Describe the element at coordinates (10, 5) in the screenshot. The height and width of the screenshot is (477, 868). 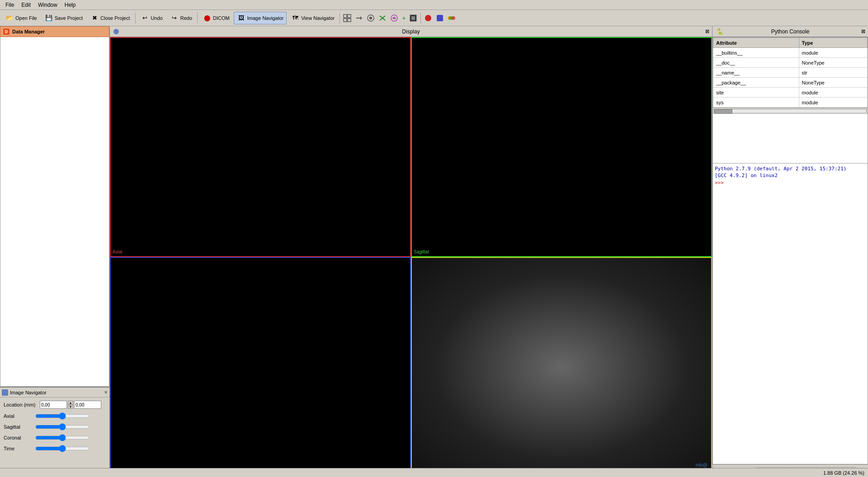
I see `menu-file: File` at that location.